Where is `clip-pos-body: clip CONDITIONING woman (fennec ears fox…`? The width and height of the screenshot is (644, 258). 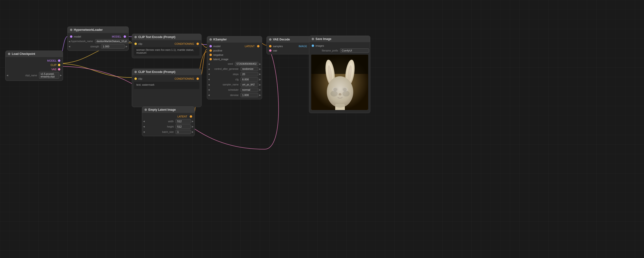
clip-pos-body: clip CONDITIONING woman (fennec ears fox… is located at coordinates (166, 49).